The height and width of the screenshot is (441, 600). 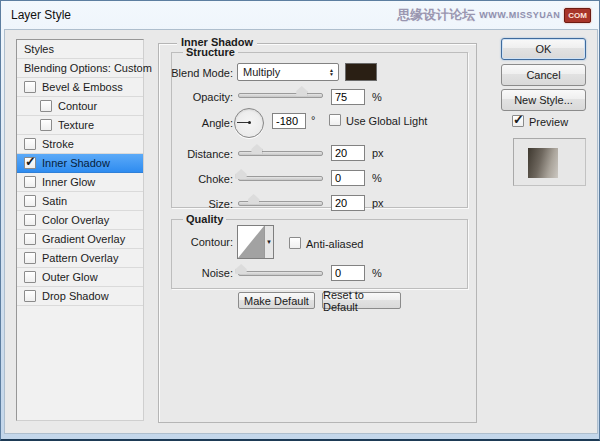 I want to click on sidebar-item-pattern-overlay: Pattern Overlay, so click(x=80, y=258).